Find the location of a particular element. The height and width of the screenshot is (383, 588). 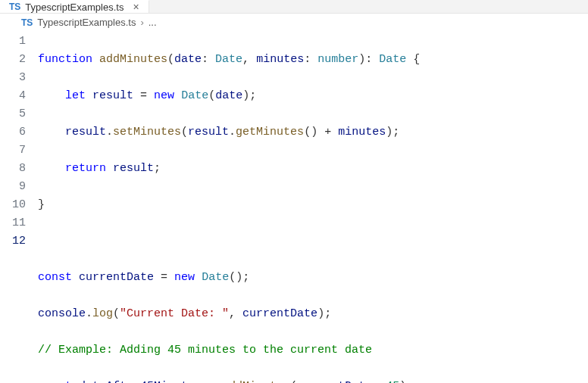

breadcrumb: TS TypescriptExamples.ts › ... is located at coordinates (294, 23).